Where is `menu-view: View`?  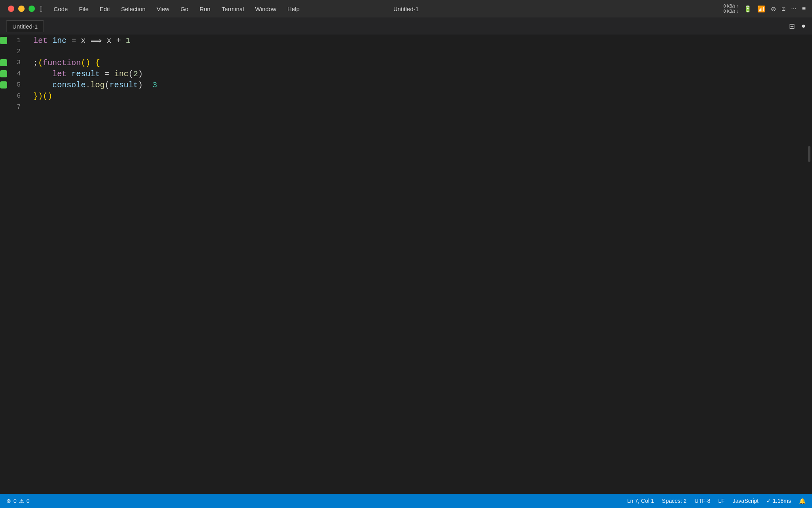
menu-view: View is located at coordinates (163, 9).